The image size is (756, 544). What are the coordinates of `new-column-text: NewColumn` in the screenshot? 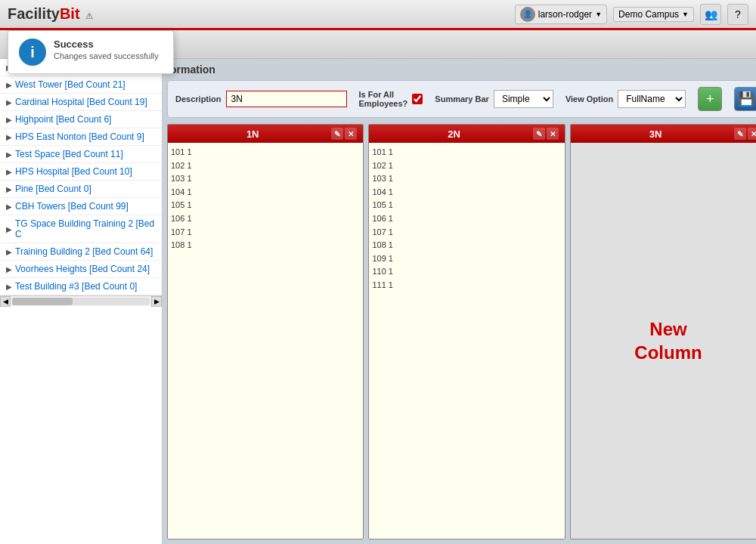 It's located at (668, 341).